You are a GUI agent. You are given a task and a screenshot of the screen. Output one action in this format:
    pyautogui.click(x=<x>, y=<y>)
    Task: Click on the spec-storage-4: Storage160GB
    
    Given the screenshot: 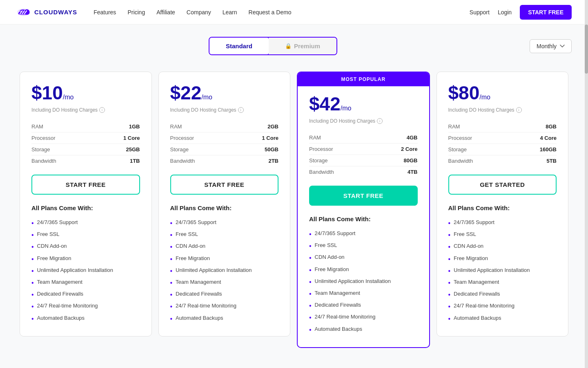 What is the action you would take?
    pyautogui.click(x=503, y=150)
    